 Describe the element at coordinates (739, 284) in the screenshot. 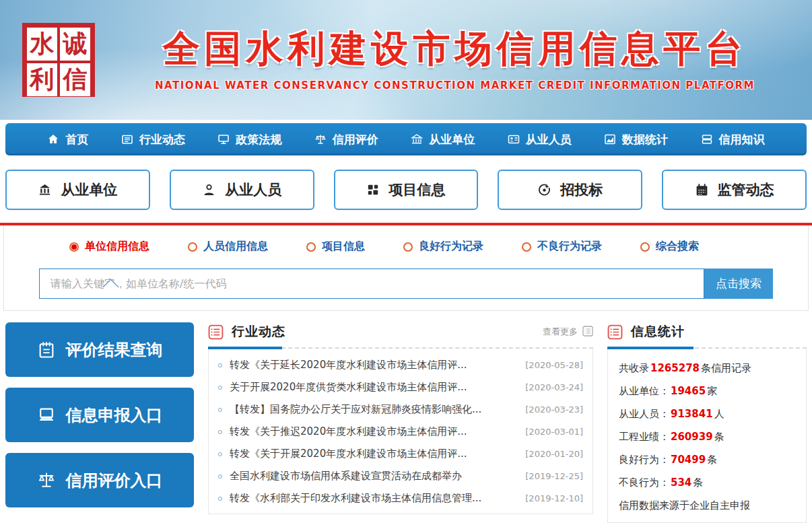

I see `search-button: 点击搜索` at that location.